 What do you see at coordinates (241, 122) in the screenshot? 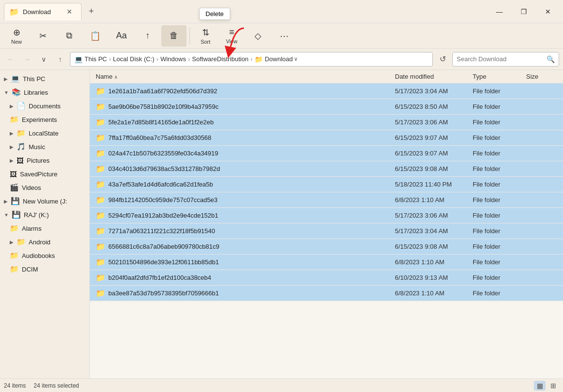
I see `file-name-cell: 📁 5fe2a1e7d85b8f14165de1a0f1f2e2eb` at bounding box center [241, 122].